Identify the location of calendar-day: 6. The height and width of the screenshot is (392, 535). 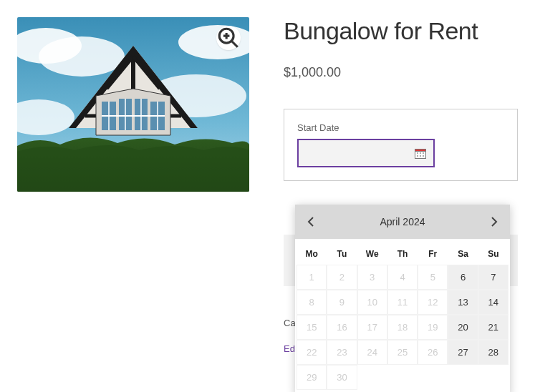
(463, 278).